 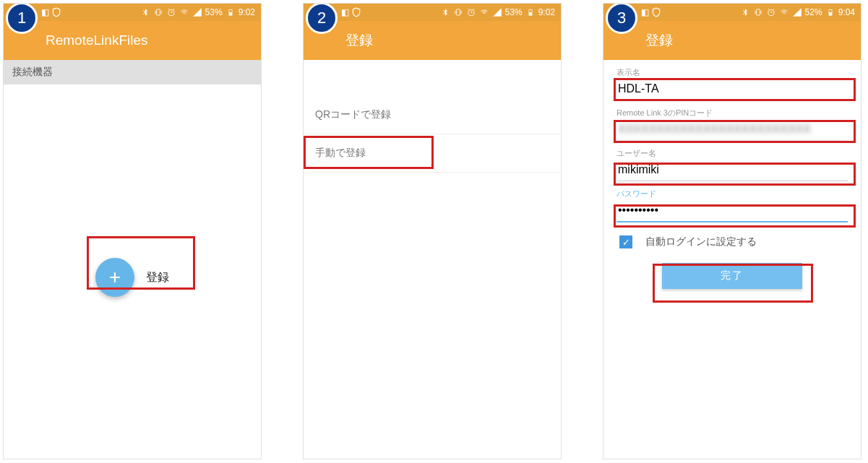 What do you see at coordinates (734, 174) in the screenshot?
I see `highlight-username` at bounding box center [734, 174].